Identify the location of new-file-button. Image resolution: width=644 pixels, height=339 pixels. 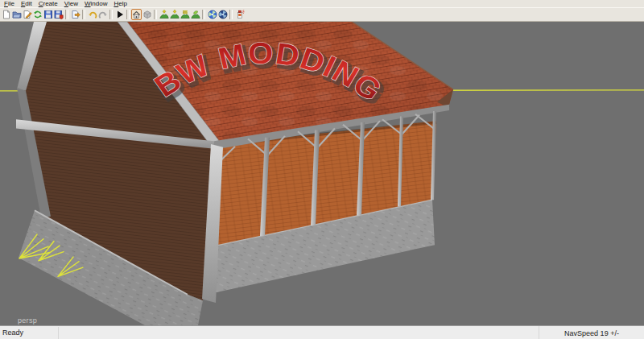
(6, 14).